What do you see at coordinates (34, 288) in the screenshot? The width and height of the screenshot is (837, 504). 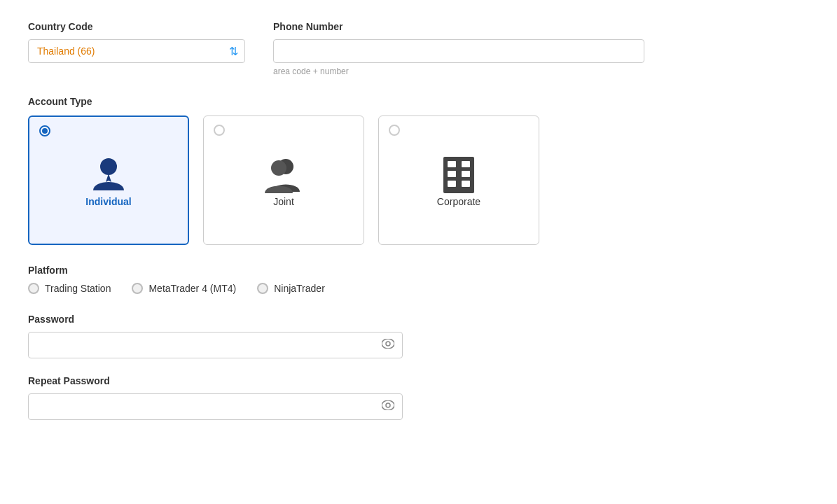 I see `radio-trading-station-dot` at bounding box center [34, 288].